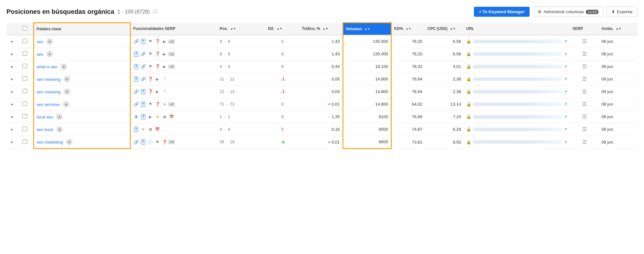 This screenshot has width=644, height=254. I want to click on col-cpc-header: CPC (USD) ▲▼, so click(444, 29).